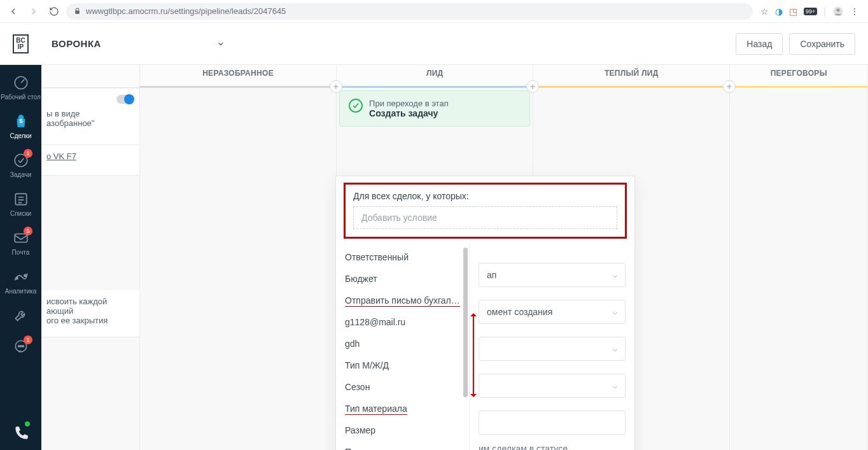 This screenshot has height=450, width=868. Describe the element at coordinates (402, 365) in the screenshot. I see `dropdown-item: Тип М/Ж/Д` at that location.